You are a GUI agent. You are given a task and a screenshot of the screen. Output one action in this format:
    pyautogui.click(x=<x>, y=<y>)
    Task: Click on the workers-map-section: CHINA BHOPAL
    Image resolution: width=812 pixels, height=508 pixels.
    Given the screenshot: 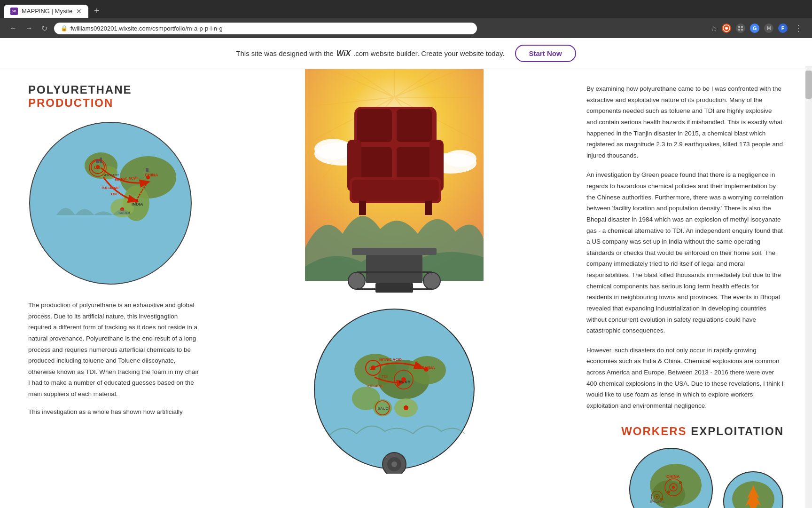 What is the action you would take?
    pyautogui.click(x=685, y=478)
    